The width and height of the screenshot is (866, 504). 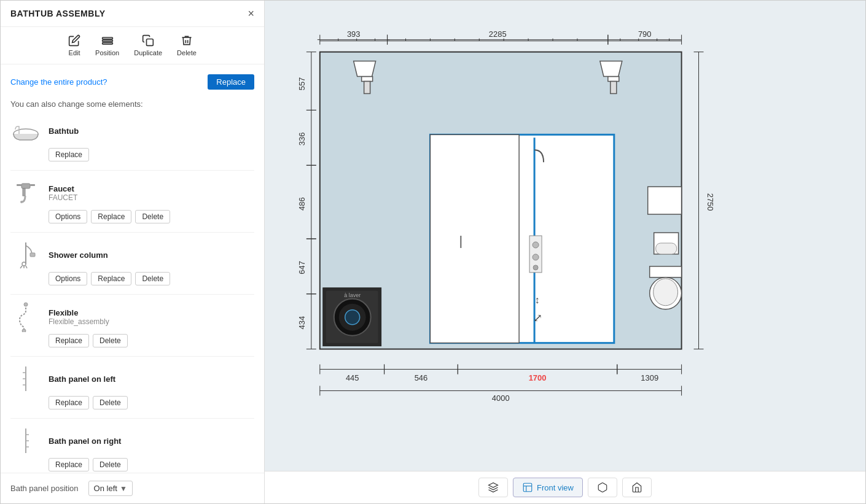 I want to click on svg-text: 434, so click(x=302, y=323).